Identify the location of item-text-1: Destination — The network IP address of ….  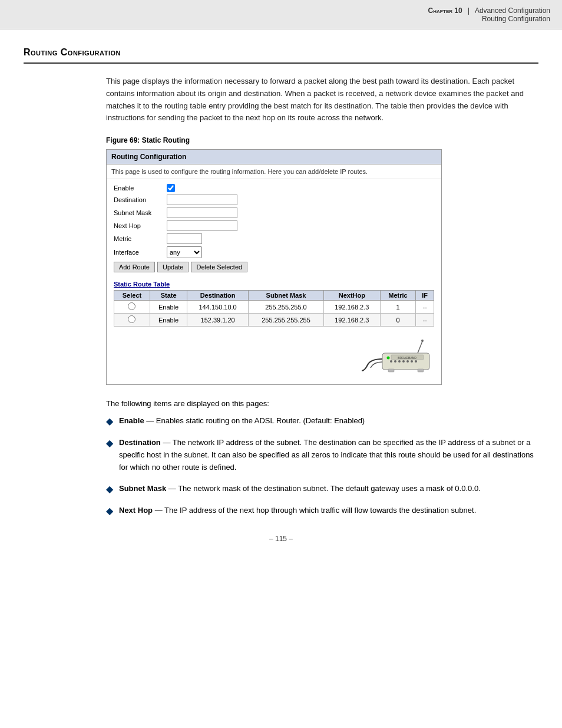
(329, 455).